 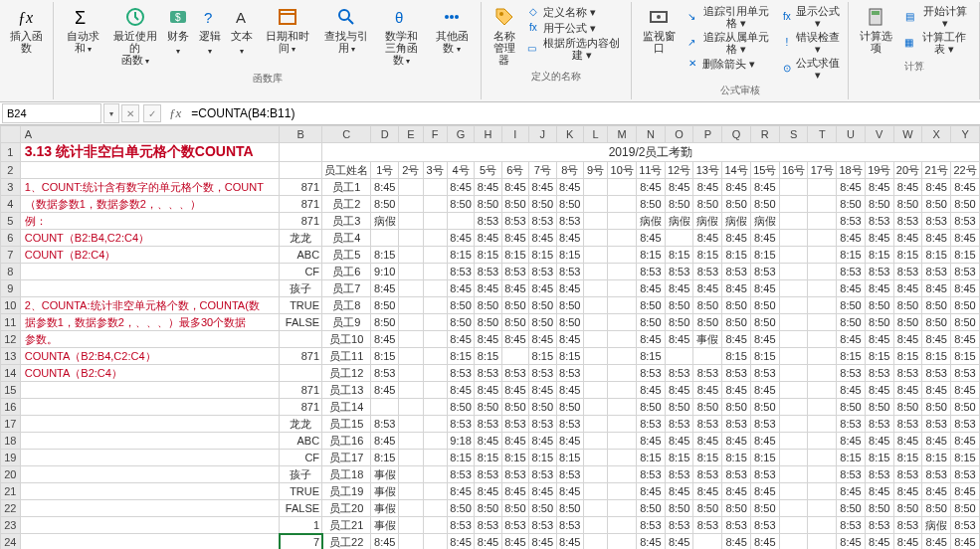 What do you see at coordinates (300, 153) in the screenshot?
I see `cell-B1` at bounding box center [300, 153].